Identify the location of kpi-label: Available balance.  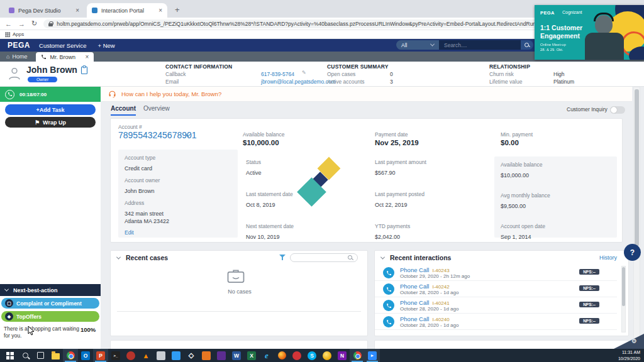
(264, 134).